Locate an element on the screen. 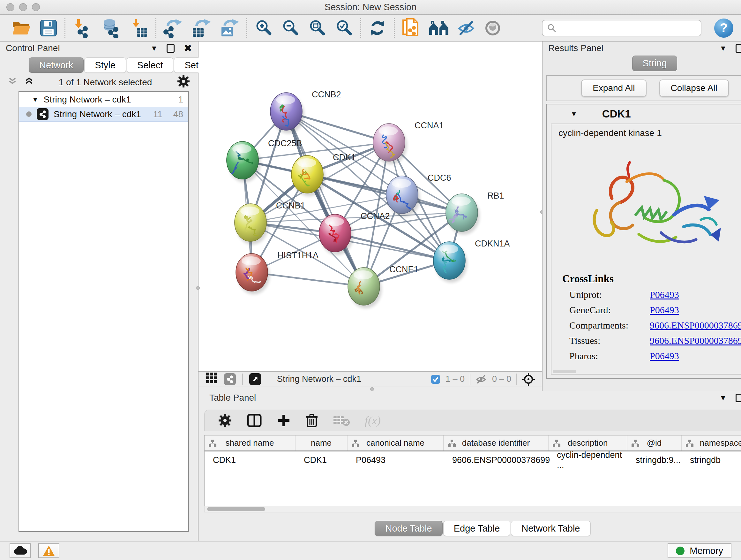  table-hscrollbar-thumb is located at coordinates (236, 509).